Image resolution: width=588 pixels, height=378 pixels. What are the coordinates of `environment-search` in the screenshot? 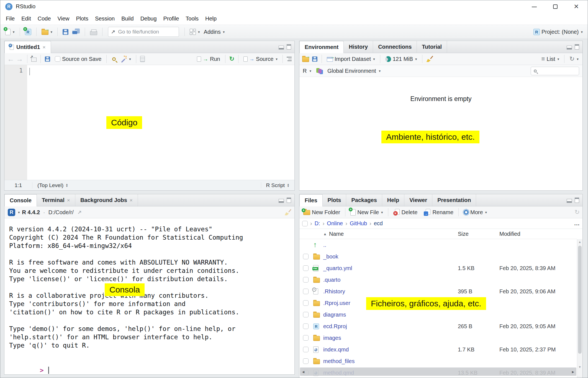 It's located at (555, 71).